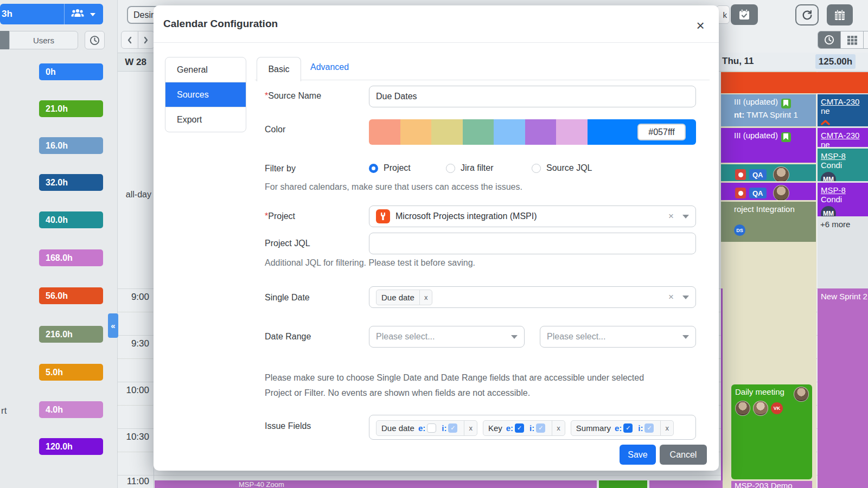  Describe the element at coordinates (533, 216) in the screenshot. I see `project-select: Microsoft Projects integration (MSPI) ×` at that location.